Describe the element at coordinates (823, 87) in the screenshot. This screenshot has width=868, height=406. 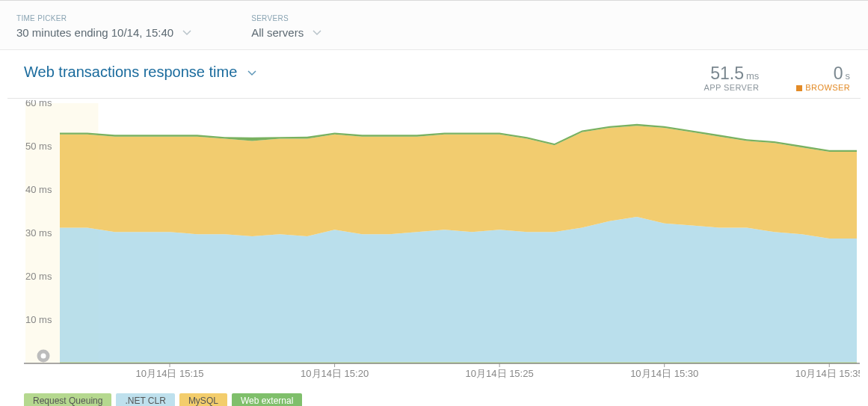
I see `metric-browser-label: BROWSER` at that location.